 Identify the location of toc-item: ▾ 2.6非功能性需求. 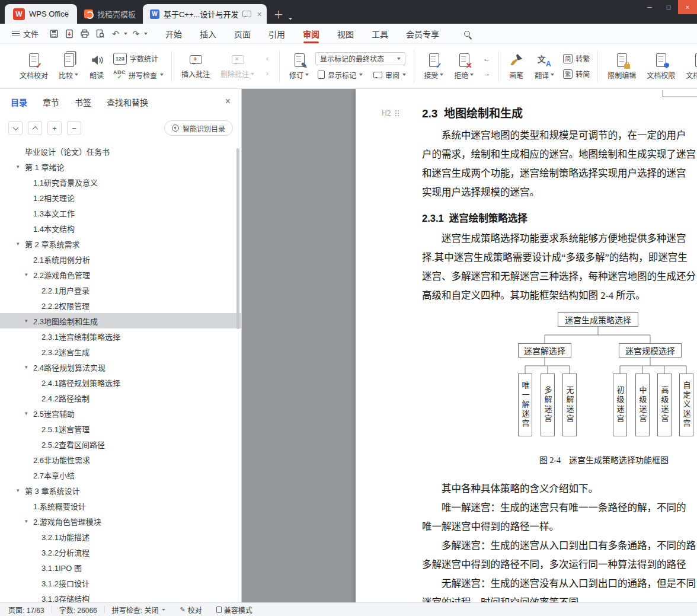
(121, 459).